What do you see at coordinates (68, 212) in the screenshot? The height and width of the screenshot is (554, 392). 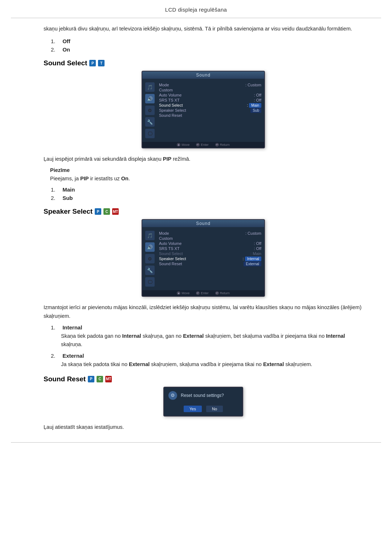 I see `speaker-select-title: Speaker Select` at bounding box center [68, 212].